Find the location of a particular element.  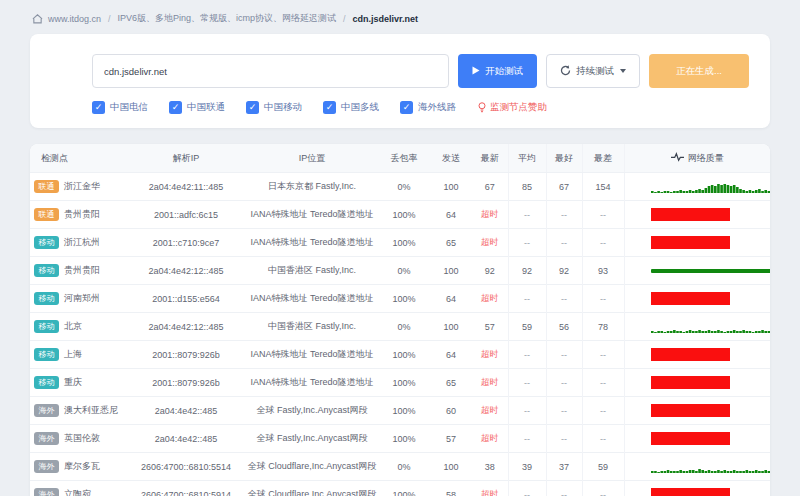

table-row: 联通贵州贵阳2001::adfc:6c15IANA特殊地址 Teredo隧道地址… is located at coordinates (400, 215).